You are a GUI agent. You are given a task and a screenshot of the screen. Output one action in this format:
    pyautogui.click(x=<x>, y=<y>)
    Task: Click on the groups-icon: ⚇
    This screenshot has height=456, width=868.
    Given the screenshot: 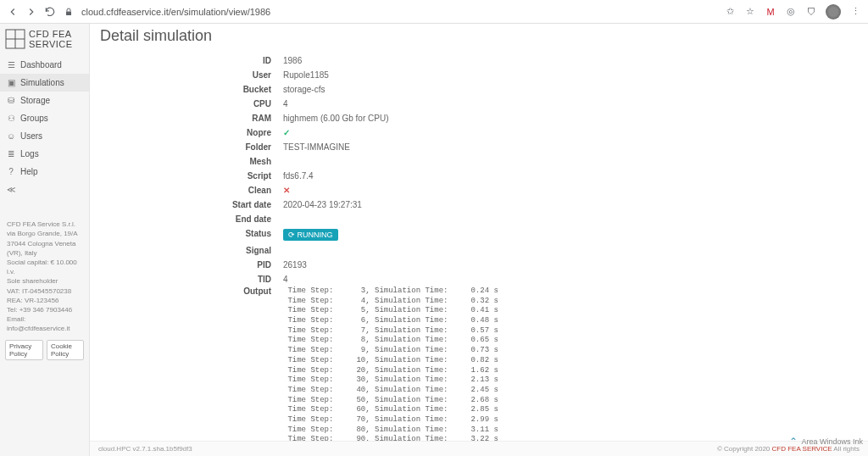 What is the action you would take?
    pyautogui.click(x=11, y=119)
    